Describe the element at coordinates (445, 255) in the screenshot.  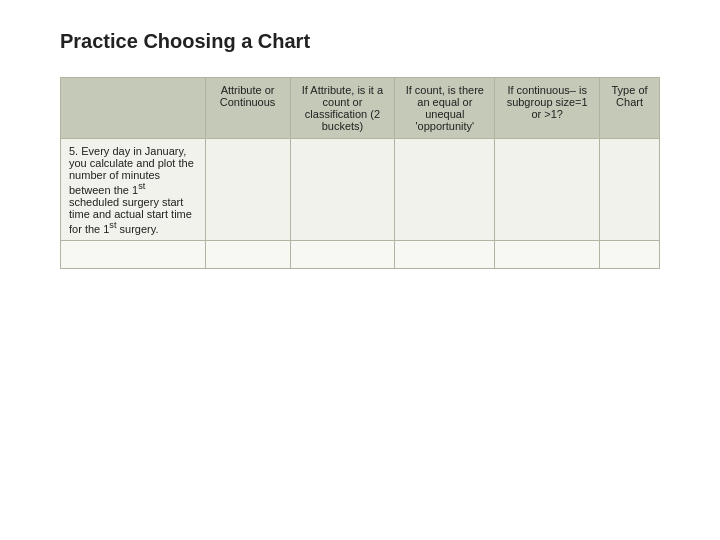
I see `row2-if-count` at that location.